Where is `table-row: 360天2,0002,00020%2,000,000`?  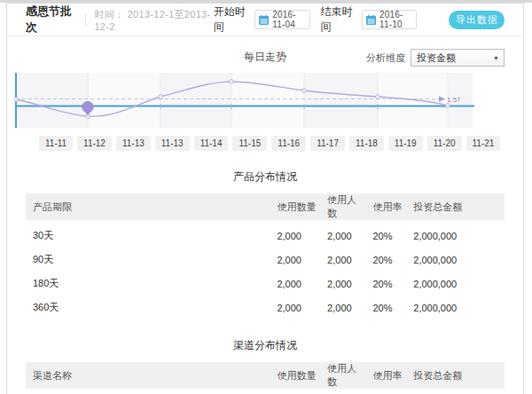 table-row: 360天2,0002,00020%2,000,000 is located at coordinates (265, 307).